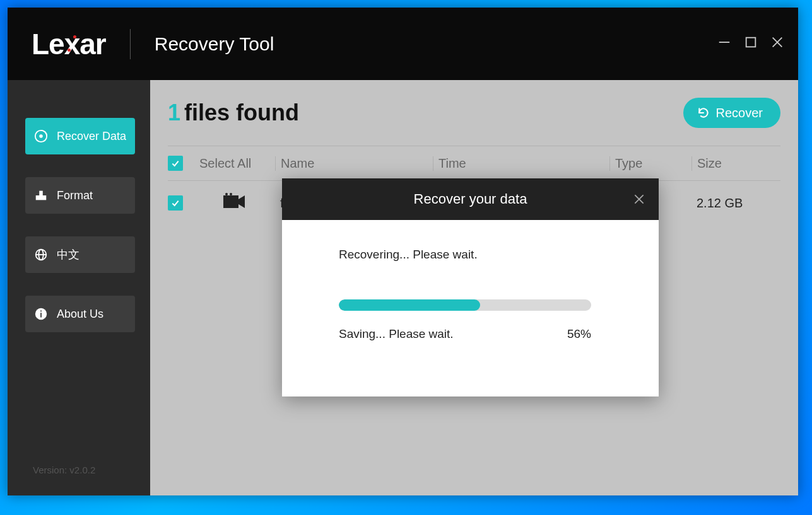 The width and height of the screenshot is (812, 515). Describe the element at coordinates (751, 42) in the screenshot. I see `maximize-button` at that location.